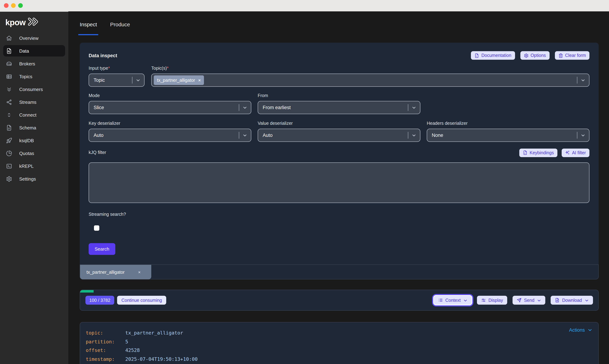  I want to click on sidebar-item-brokers: Brokers, so click(34, 64).